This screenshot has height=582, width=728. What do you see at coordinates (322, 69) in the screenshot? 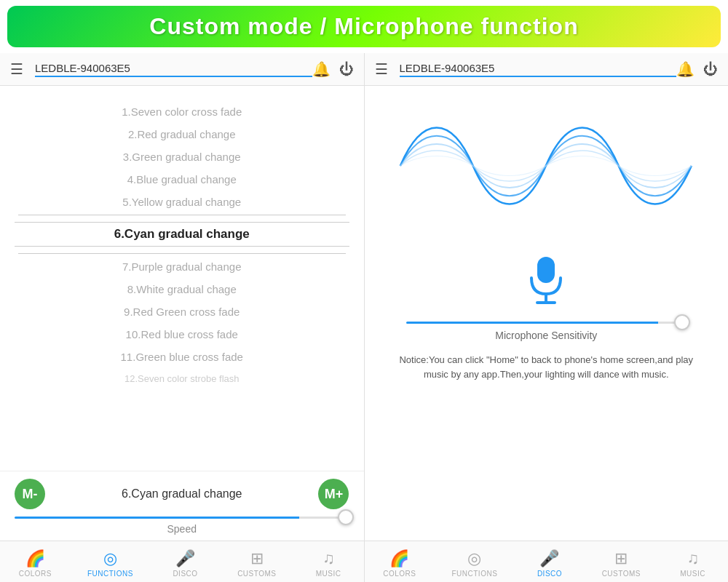
I see `left-alarm-icon: 🔔` at bounding box center [322, 69].